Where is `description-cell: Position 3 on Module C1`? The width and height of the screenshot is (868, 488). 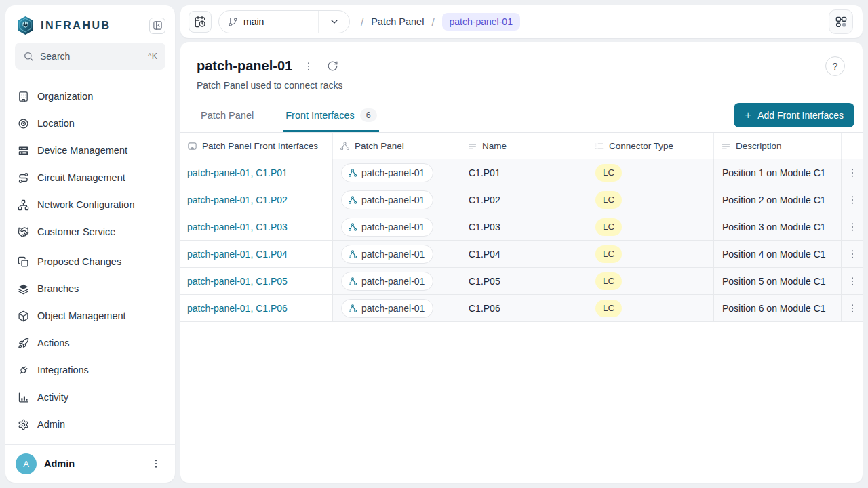
description-cell: Position 3 on Module C1 is located at coordinates (774, 227).